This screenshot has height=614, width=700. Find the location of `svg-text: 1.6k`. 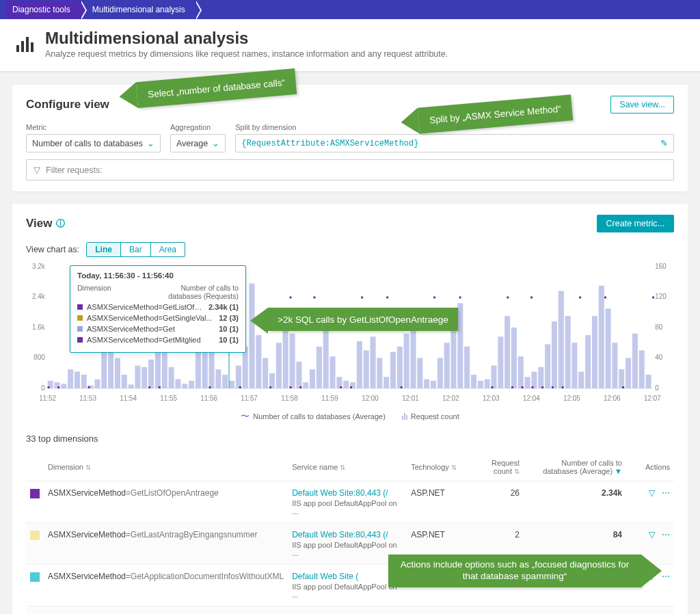

svg-text: 1.6k is located at coordinates (38, 327).